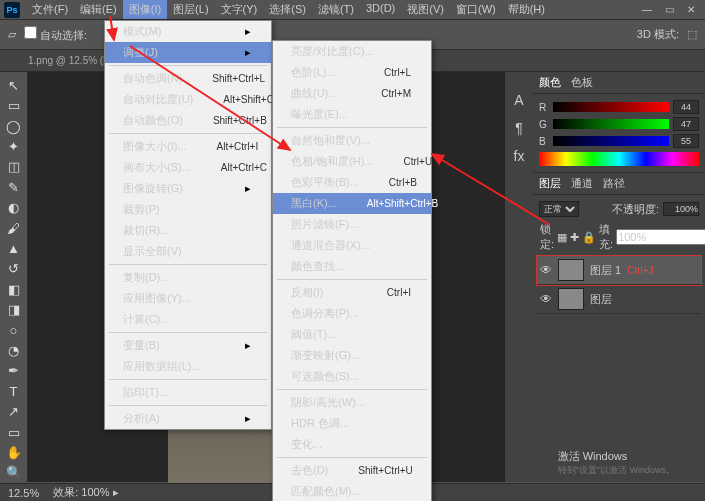  I want to click on tab-channels: 通道, so click(582, 184).